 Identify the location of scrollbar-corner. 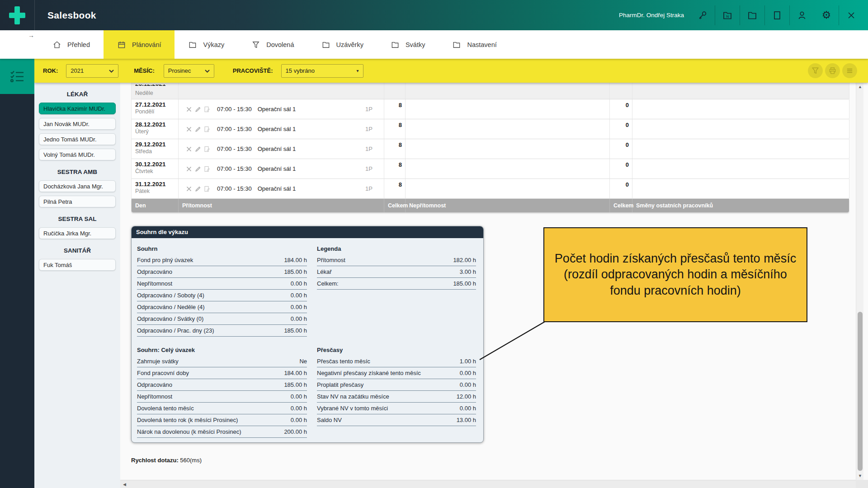
(862, 484).